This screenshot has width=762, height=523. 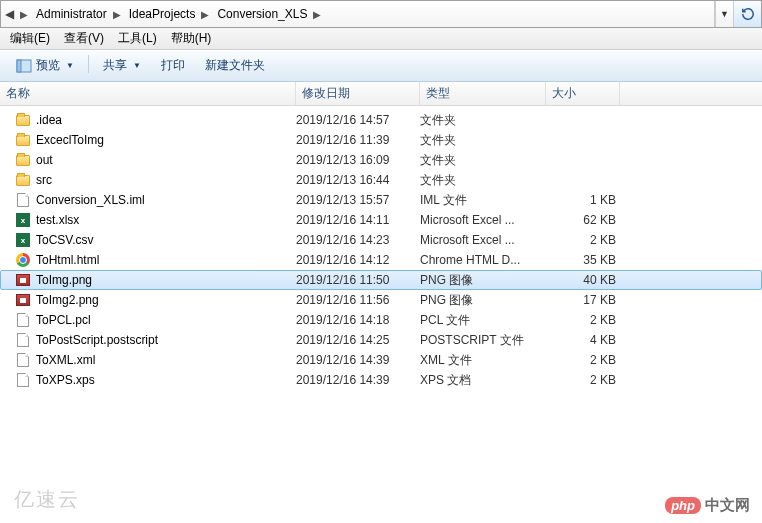 What do you see at coordinates (381, 360) in the screenshot?
I see `file-row: ToXML.xml2019/12/16 14:39XML 文件2 KB` at bounding box center [381, 360].